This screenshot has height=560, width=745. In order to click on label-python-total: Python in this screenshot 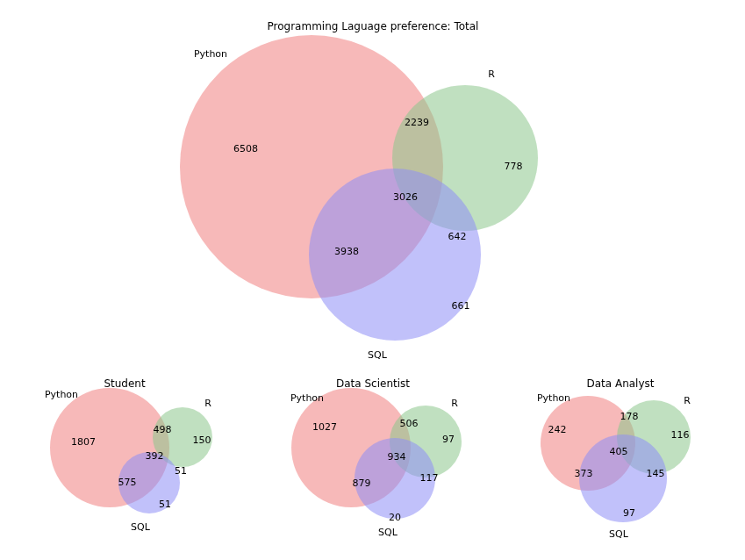, I will do `click(211, 54)`.